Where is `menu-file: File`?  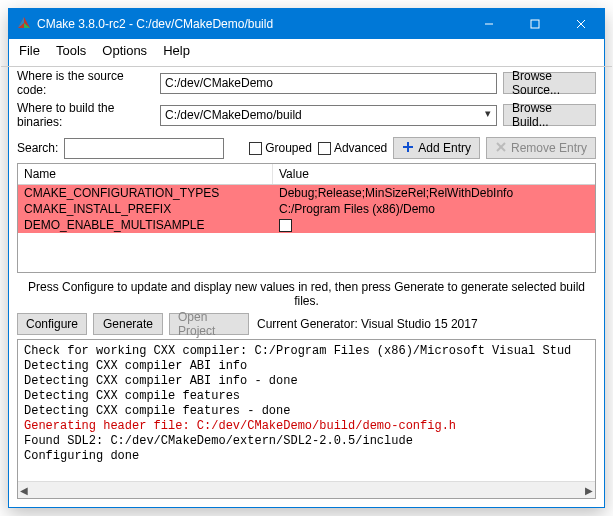
menu-file: File is located at coordinates (30, 50).